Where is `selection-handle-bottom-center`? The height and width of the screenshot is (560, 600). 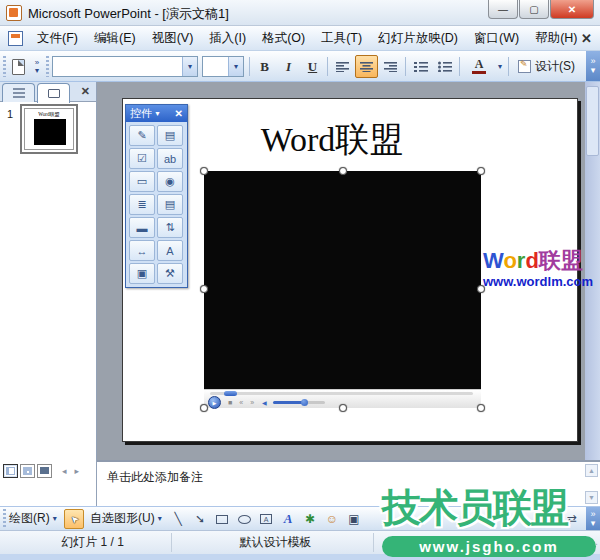 selection-handle-bottom-center is located at coordinates (343, 408).